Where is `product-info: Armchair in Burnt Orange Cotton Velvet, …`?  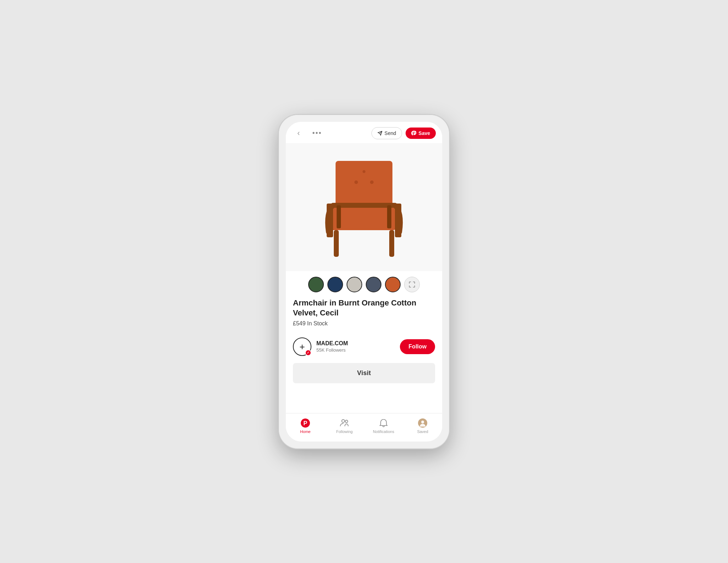
product-info: Armchair in Burnt Orange Cotton Velvet, … is located at coordinates (364, 316).